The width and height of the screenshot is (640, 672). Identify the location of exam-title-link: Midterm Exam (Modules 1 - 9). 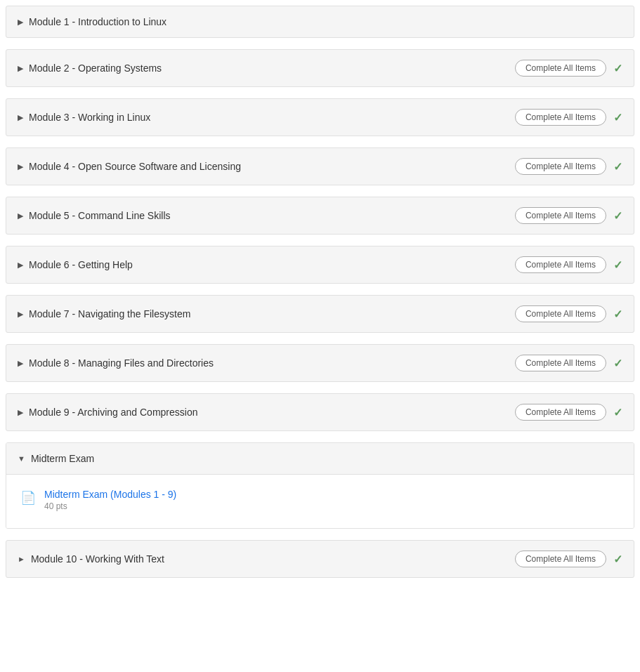
(110, 494).